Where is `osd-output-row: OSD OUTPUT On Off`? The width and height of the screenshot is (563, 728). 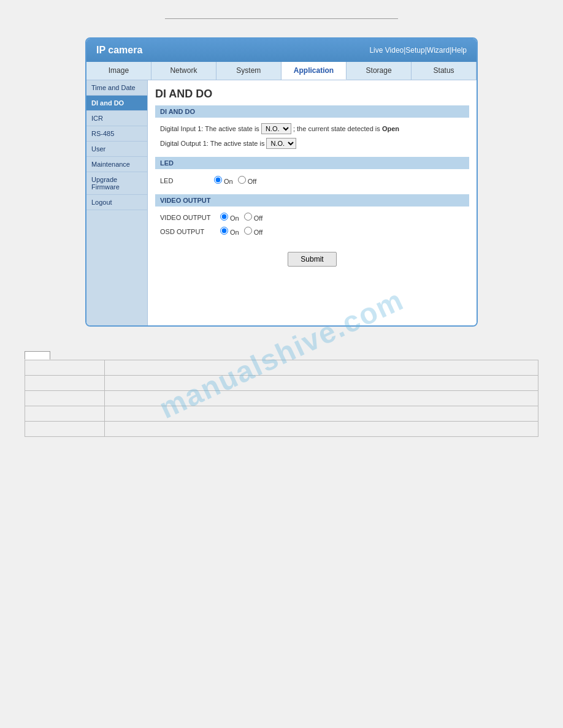 osd-output-row: OSD OUTPUT On Off is located at coordinates (312, 232).